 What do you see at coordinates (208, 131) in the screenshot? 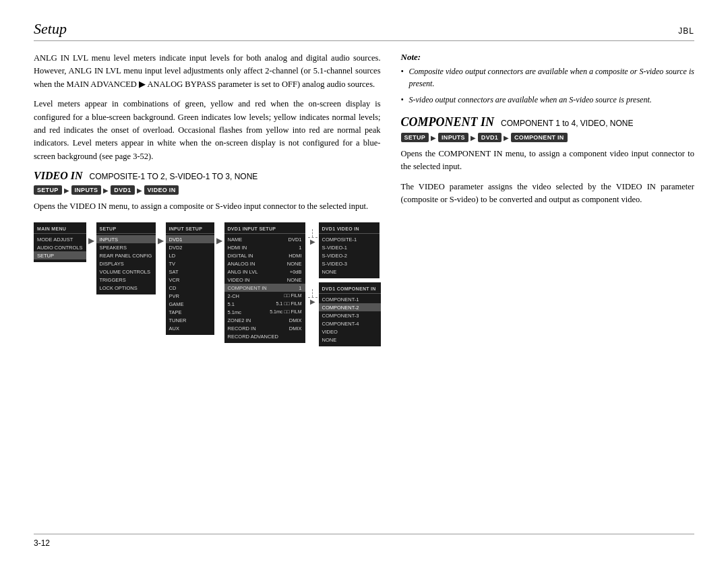
I see `para-level-meters: Level meters appear in combinations of g…` at bounding box center [208, 131].